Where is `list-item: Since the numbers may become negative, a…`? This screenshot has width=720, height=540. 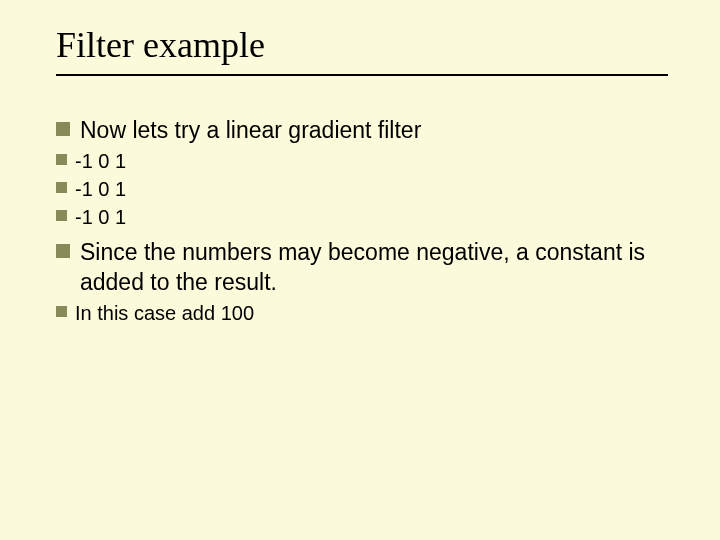
list-item: Since the numbers may become negative, a… is located at coordinates (364, 268).